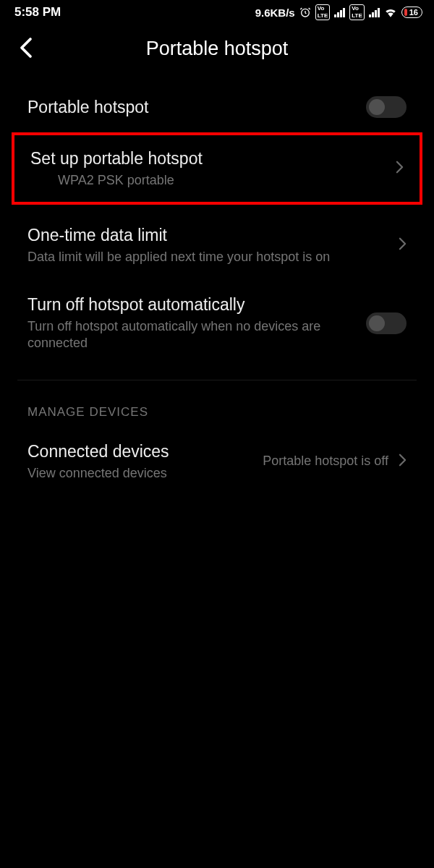 The image size is (434, 868). Describe the element at coordinates (414, 12) in the screenshot. I see `battery-level: 16` at that location.